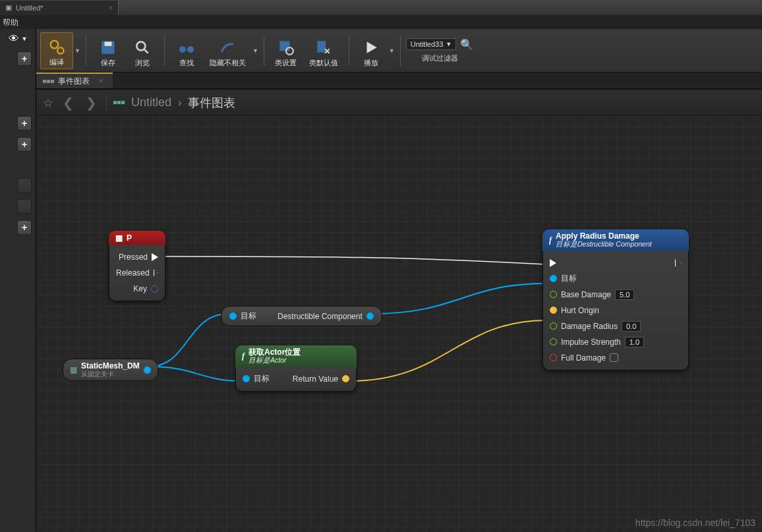 The width and height of the screenshot is (762, 532). What do you see at coordinates (48, 103) in the screenshot?
I see `favorite-icon: ☆` at bounding box center [48, 103].